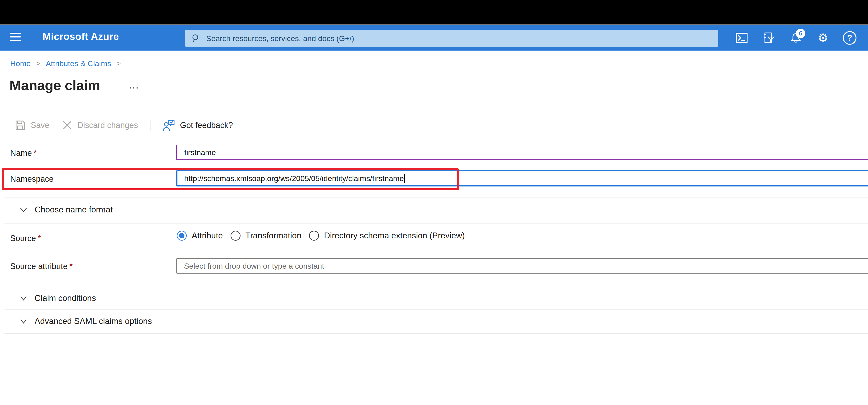  Describe the element at coordinates (196, 38) in the screenshot. I see `search-icon` at that location.